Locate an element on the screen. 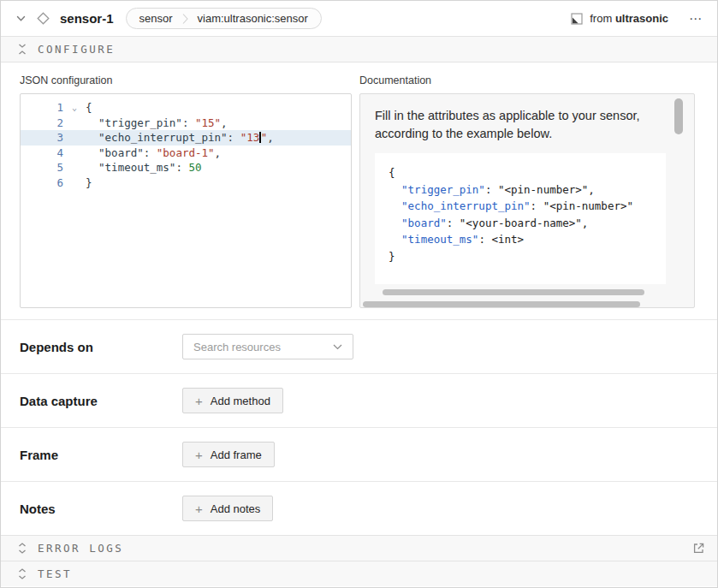 The width and height of the screenshot is (718, 588). resource-type-badge: sensor viam:ultrasonic:sensor is located at coordinates (224, 19).